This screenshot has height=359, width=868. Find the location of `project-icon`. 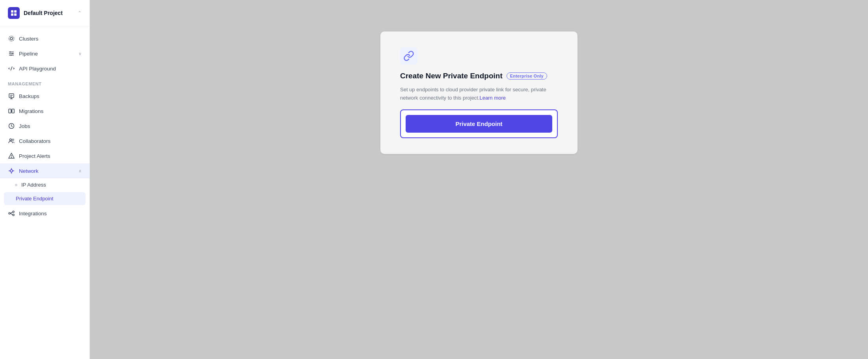

project-icon is located at coordinates (14, 13).